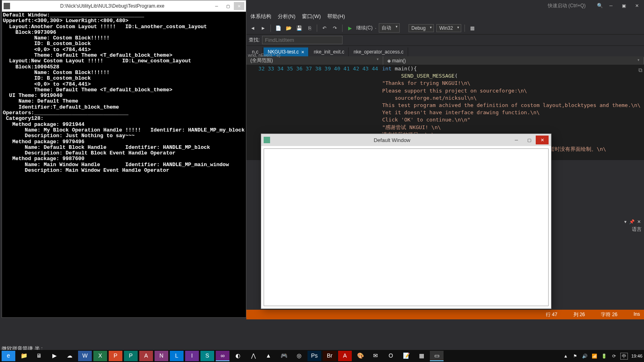  I want to click on editor-tab: nke_init_exit.c, so click(329, 52).